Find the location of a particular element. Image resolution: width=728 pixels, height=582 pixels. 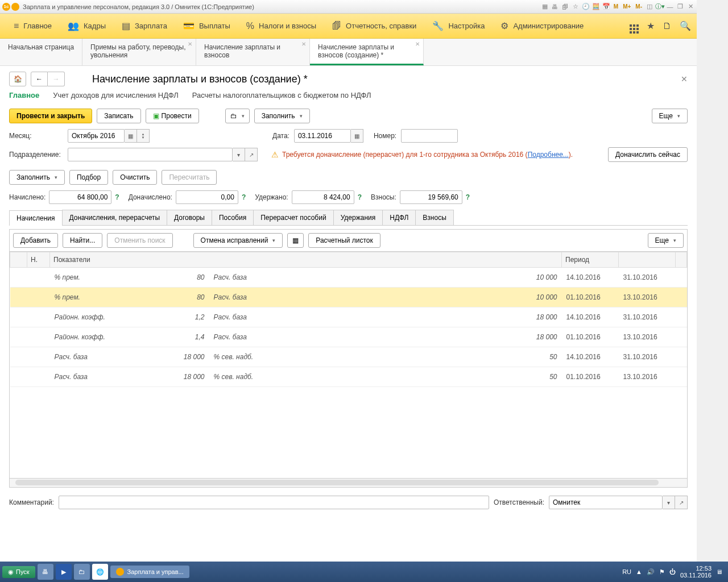

tray-lang: RU is located at coordinates (627, 572).